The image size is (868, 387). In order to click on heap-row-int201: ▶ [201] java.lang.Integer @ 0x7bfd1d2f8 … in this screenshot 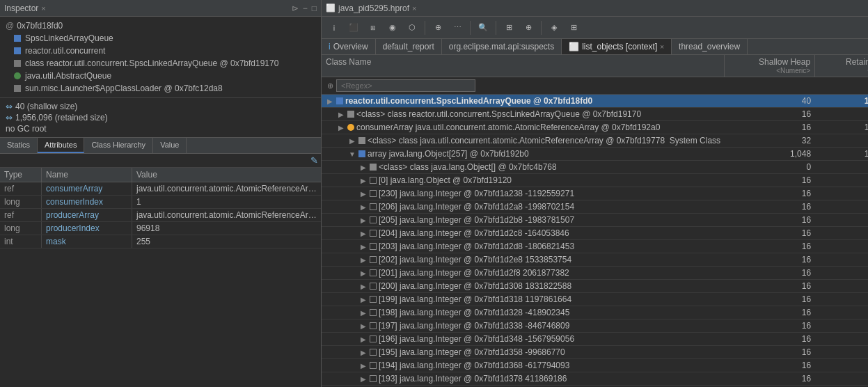, I will do `click(594, 273)`.